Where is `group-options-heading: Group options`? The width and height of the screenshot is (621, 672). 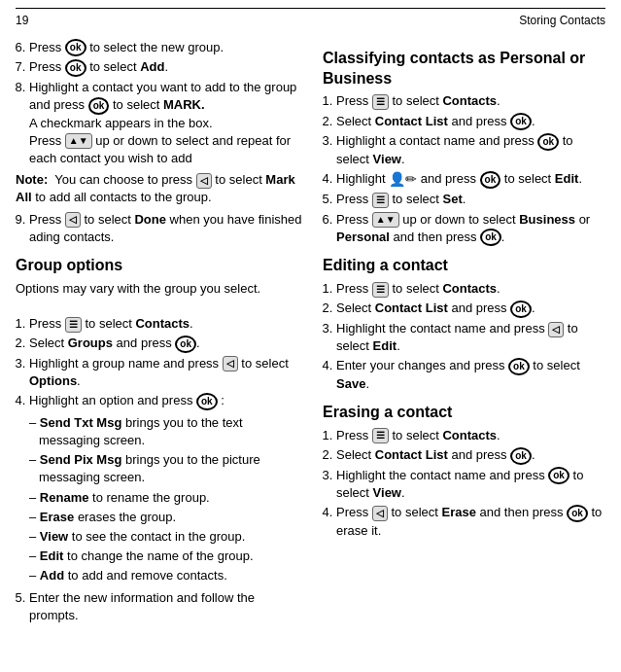 group-options-heading: Group options is located at coordinates (161, 266).